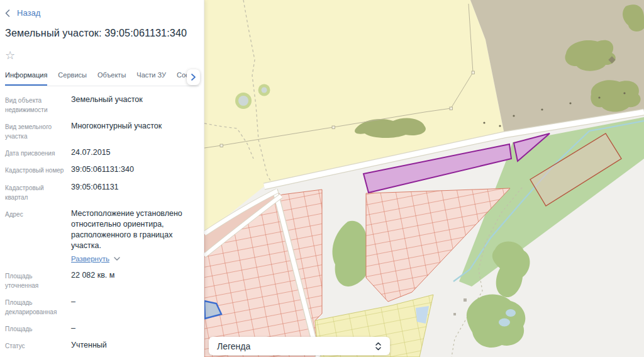 Image resolution: width=644 pixels, height=357 pixels. I want to click on field-label: Кадастровый квартал, so click(35, 192).